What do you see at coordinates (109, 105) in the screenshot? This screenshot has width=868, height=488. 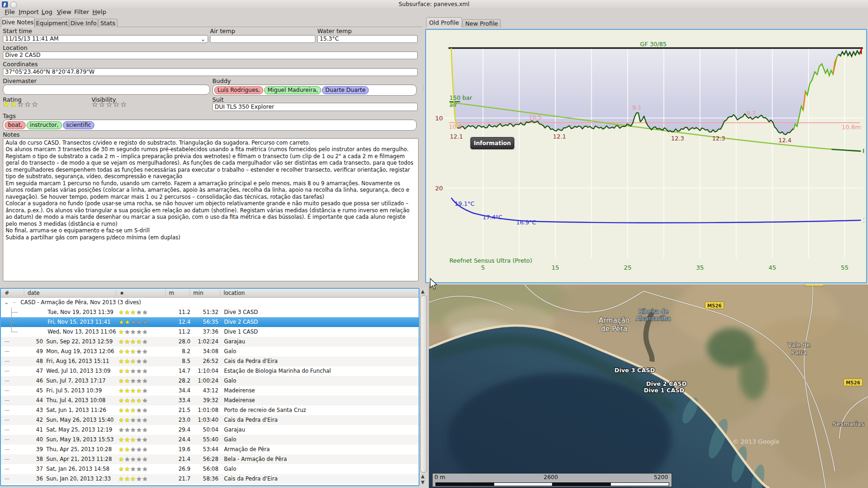 I see `visibility-stars: ☆☆☆☆☆` at bounding box center [109, 105].